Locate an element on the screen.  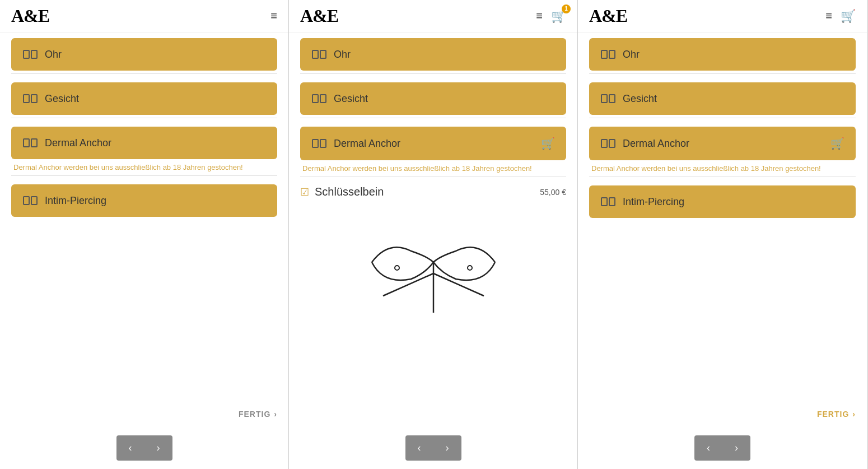
category-btn-dermal-2: Dermal Anchor 🛒 is located at coordinates (433, 143).